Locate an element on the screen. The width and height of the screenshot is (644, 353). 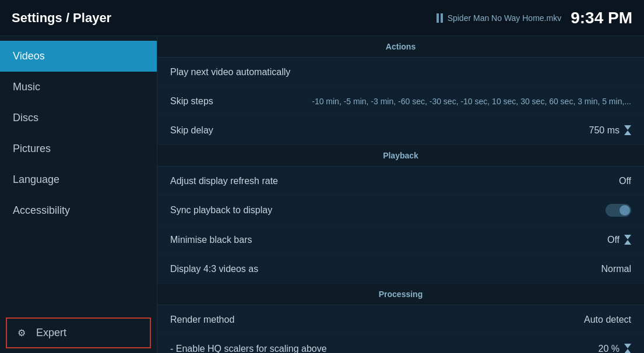
sidebar-item-accessibility: Accessibility is located at coordinates (78, 211).